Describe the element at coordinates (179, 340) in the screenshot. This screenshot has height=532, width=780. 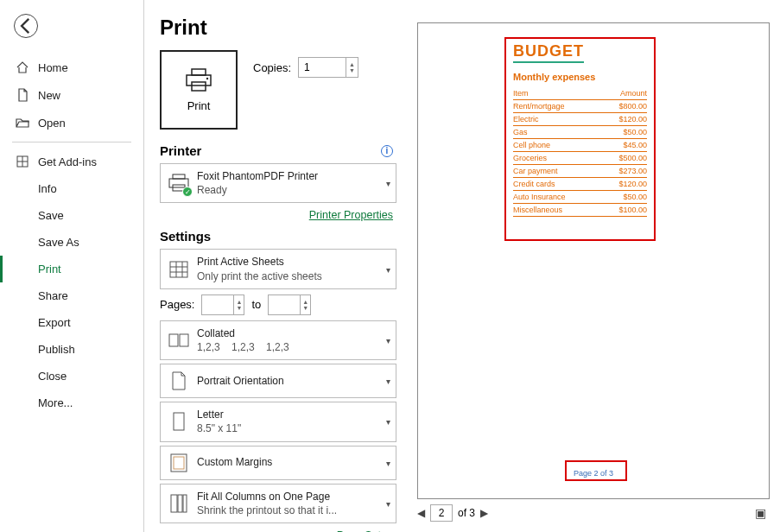
I see `collate-icon` at that location.